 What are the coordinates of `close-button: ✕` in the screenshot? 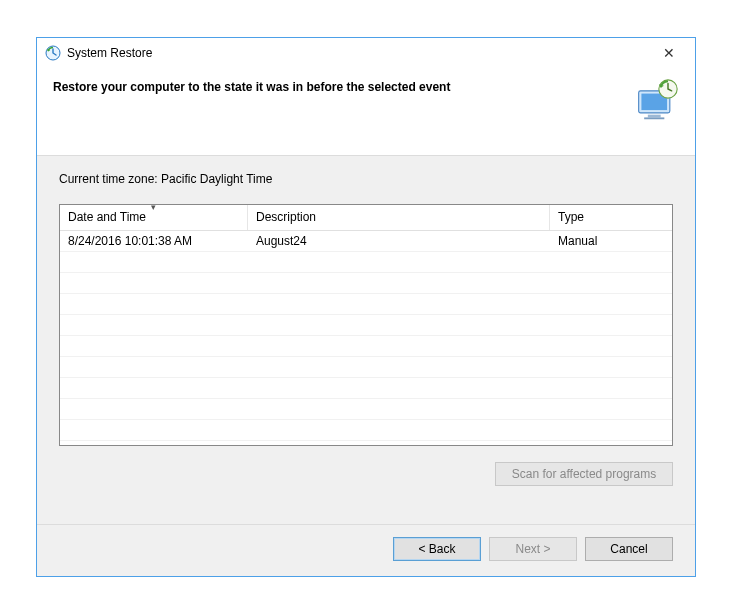 It's located at (669, 53).